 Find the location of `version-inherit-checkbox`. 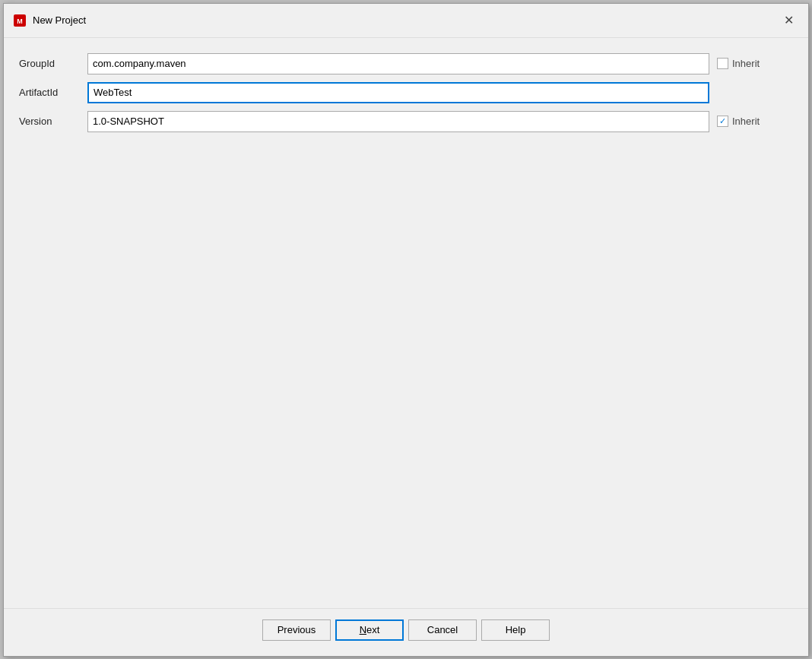

version-inherit-checkbox is located at coordinates (722, 122).